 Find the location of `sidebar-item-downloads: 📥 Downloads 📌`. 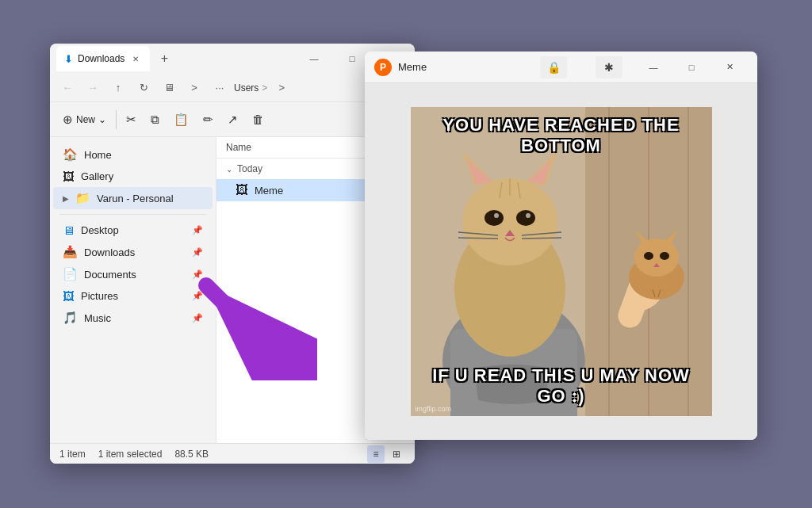

sidebar-item-downloads: 📥 Downloads 📌 is located at coordinates (133, 252).